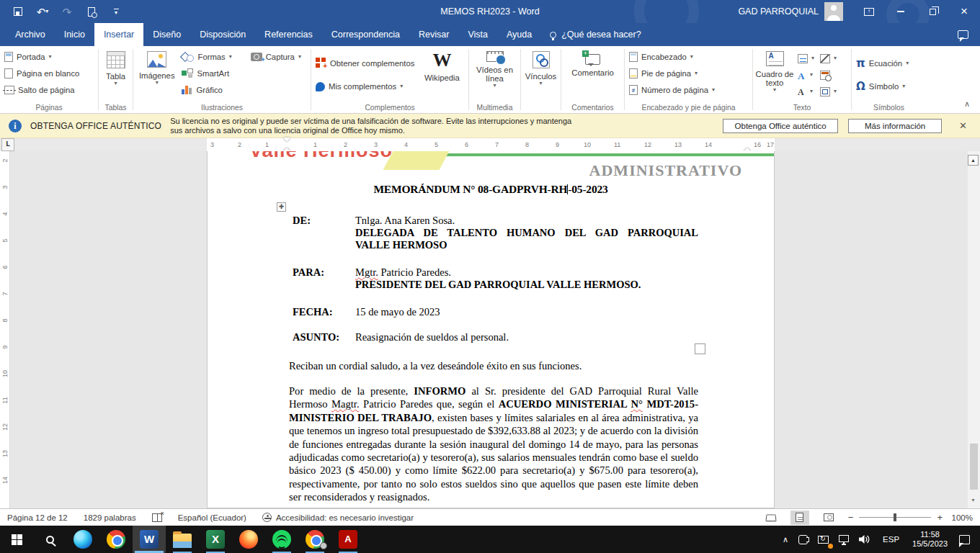  Describe the element at coordinates (806, 91) in the screenshot. I see `letra-capital-button: A▾` at that location.